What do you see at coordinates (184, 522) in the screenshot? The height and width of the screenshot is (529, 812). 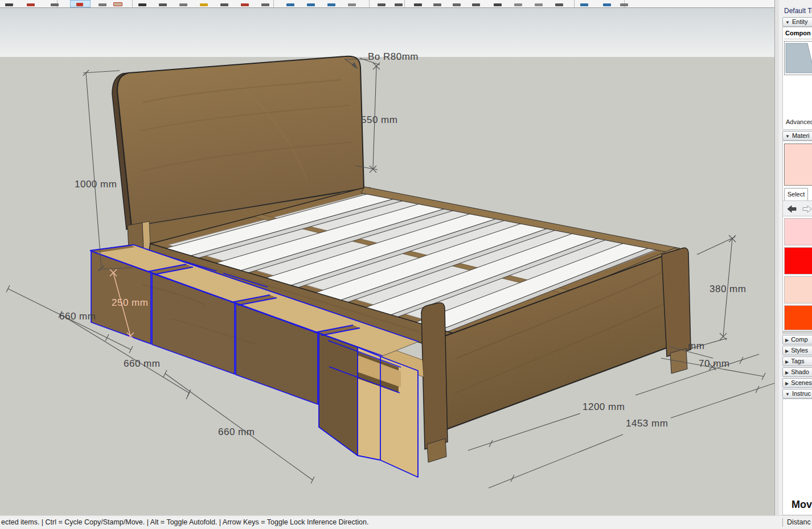 I see `status-hint: ected items. | Ctrl = Cycle Copy/Stamp/M…` at bounding box center [184, 522].